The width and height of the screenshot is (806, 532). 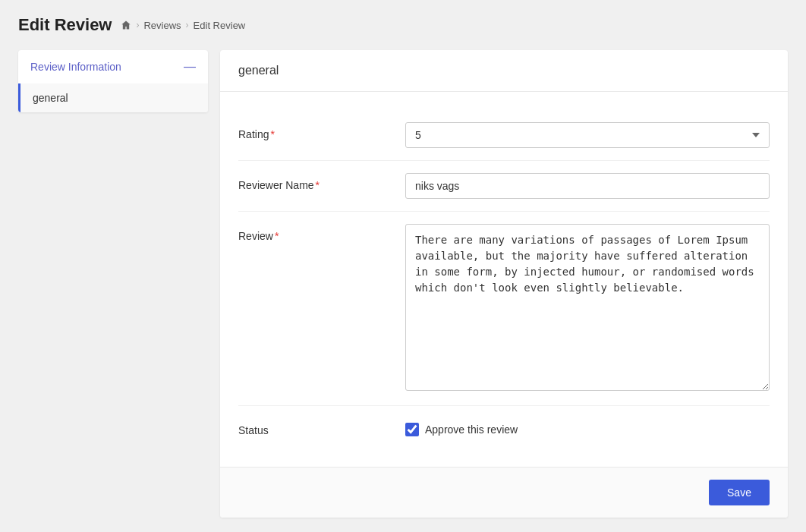 I want to click on breadcrumb-sep-2: ›, so click(x=187, y=25).